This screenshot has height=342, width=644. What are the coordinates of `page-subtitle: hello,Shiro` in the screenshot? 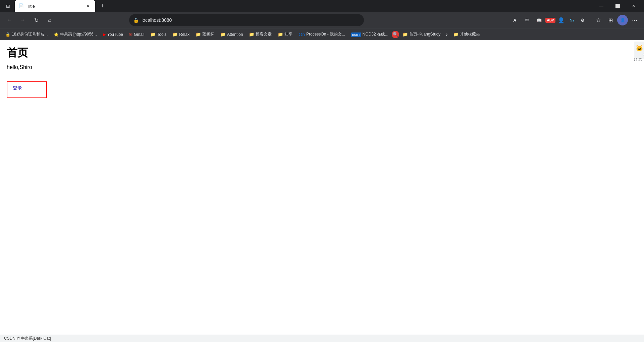 It's located at (322, 67).